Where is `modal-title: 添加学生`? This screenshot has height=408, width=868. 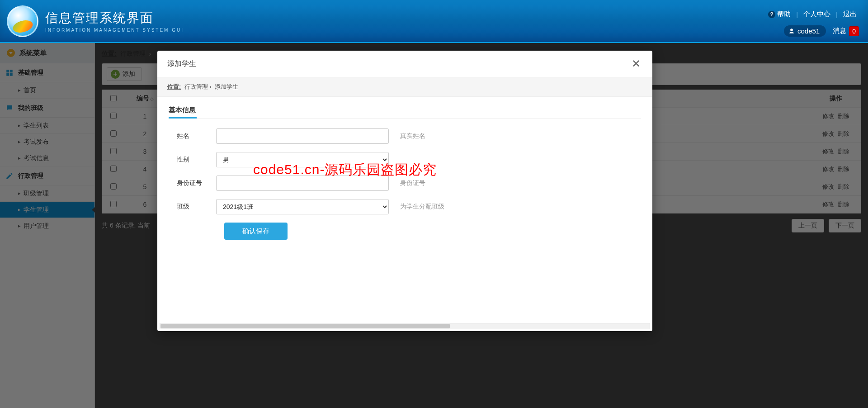
modal-title: 添加学生 is located at coordinates (182, 64).